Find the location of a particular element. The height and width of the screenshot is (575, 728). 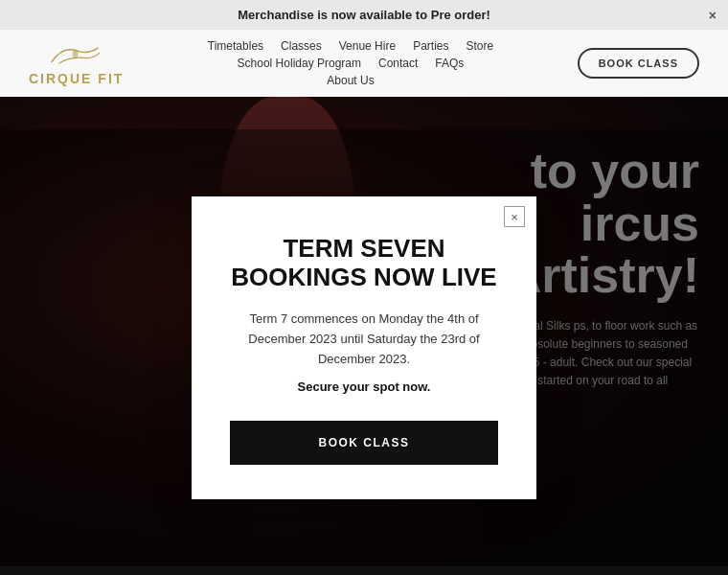

modal-title: TERM SEVEN BOOKINGS NOW LIVE is located at coordinates (364, 264).